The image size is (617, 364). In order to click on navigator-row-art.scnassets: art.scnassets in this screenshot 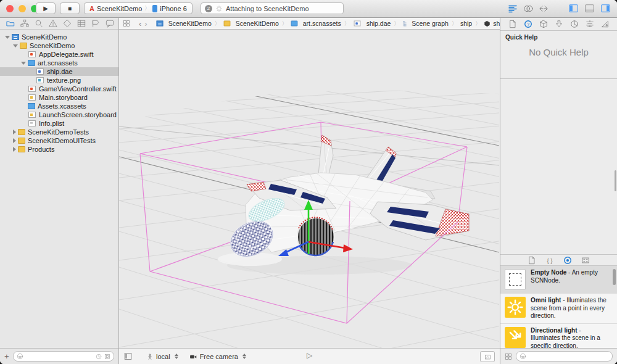, I will do `click(59, 63)`.